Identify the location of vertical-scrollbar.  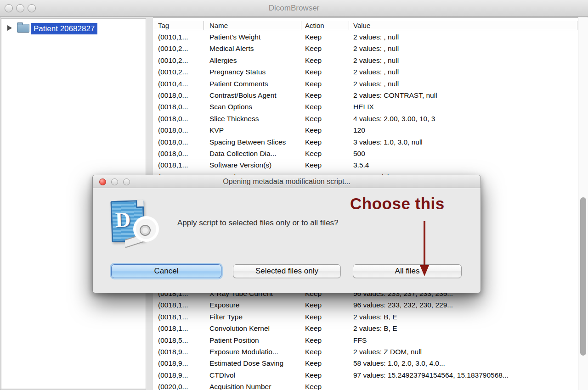
(583, 204).